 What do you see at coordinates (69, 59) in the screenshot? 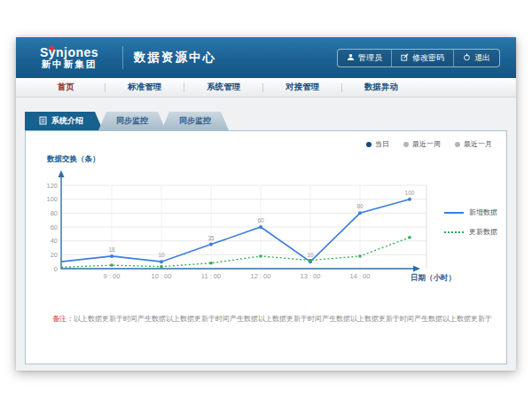
I see `logo: Synjones 新中新集团` at bounding box center [69, 59].